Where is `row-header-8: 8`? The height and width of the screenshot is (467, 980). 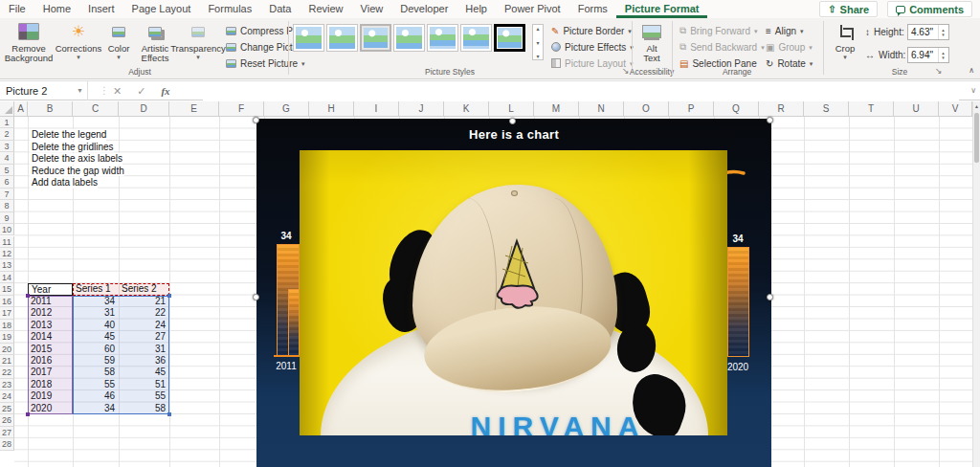 row-header-8: 8 is located at coordinates (8, 206).